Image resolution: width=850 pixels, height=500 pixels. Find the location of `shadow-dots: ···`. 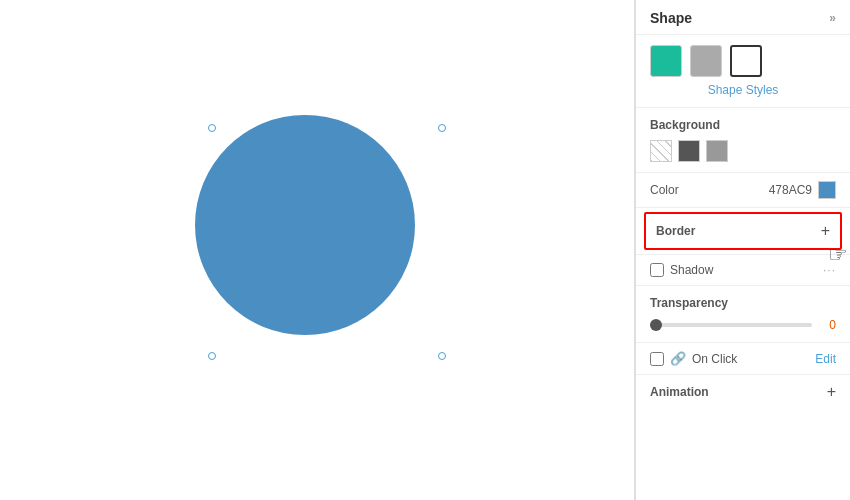

shadow-dots: ··· is located at coordinates (830, 270).